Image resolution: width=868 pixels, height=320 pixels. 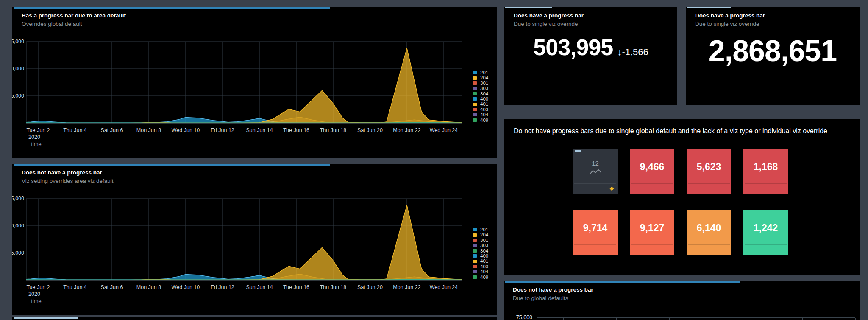 I want to click on x-tick-label: Tue Jun 16, so click(x=296, y=287).